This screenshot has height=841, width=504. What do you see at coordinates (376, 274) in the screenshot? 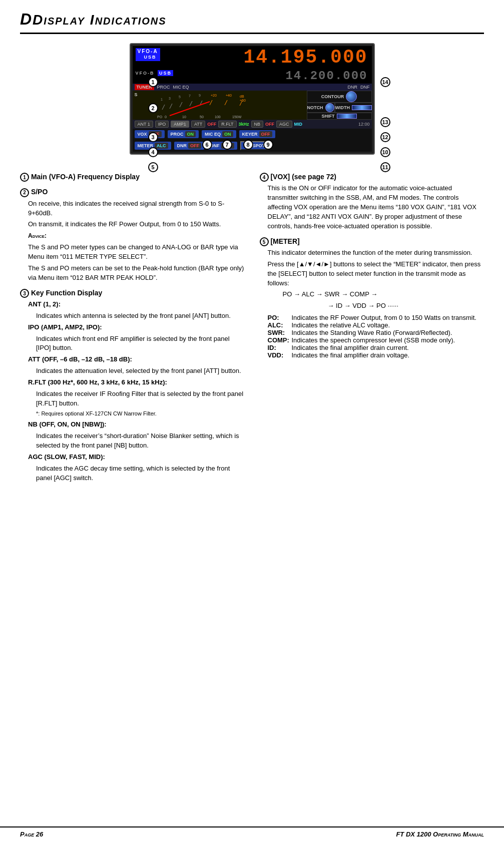
I see `s5-p2: Press the [▲/▼/◄/►] buttons to select th…` at bounding box center [376, 274].